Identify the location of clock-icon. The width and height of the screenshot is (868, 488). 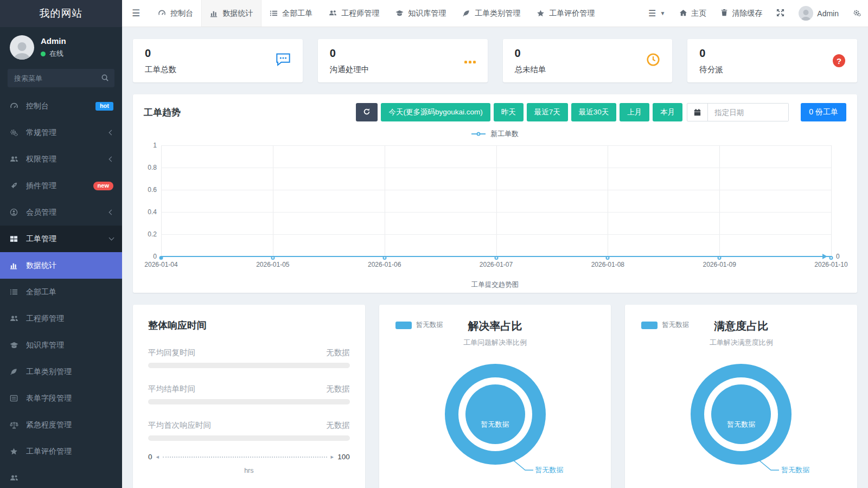
(653, 61).